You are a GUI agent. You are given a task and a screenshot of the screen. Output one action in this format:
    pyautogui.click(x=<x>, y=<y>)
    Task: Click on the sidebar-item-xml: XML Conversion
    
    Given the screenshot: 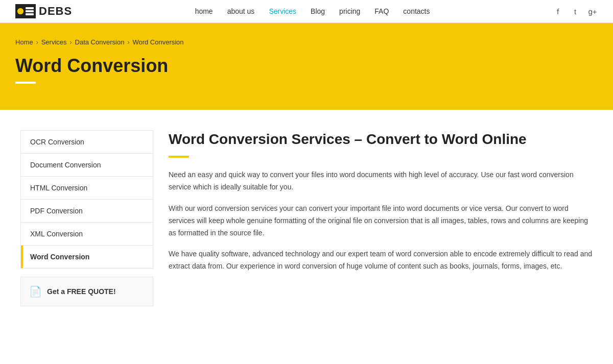 What is the action you would take?
    pyautogui.click(x=87, y=234)
    